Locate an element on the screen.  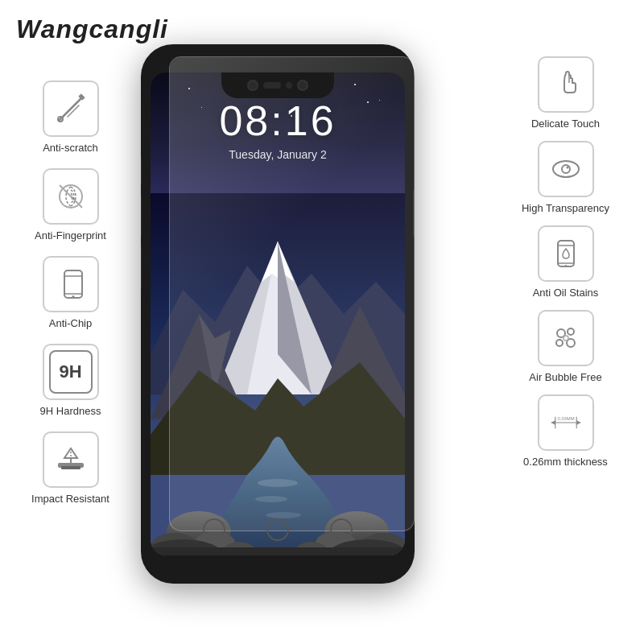
bottom-buttons is located at coordinates (278, 530).